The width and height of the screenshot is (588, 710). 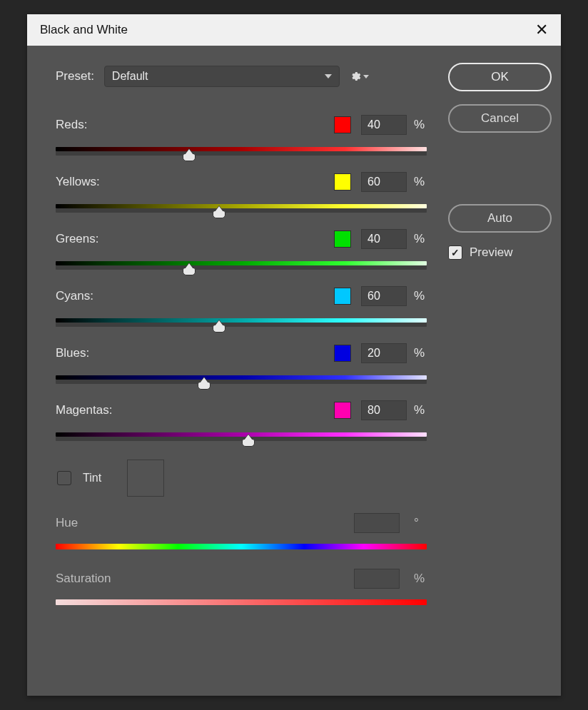 I want to click on channel-label: Cyans:, so click(x=195, y=296).